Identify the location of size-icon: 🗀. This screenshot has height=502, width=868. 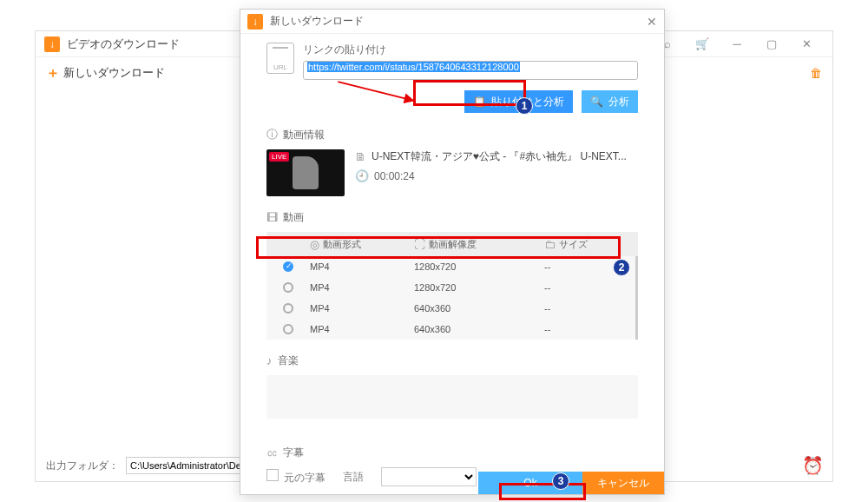
(550, 245).